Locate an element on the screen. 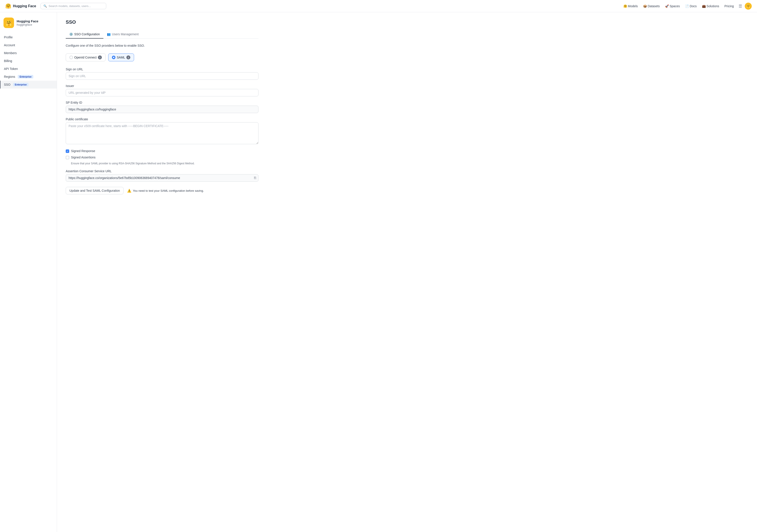 This screenshot has height=532, width=757. openid-info-badge: ℹ is located at coordinates (100, 57).